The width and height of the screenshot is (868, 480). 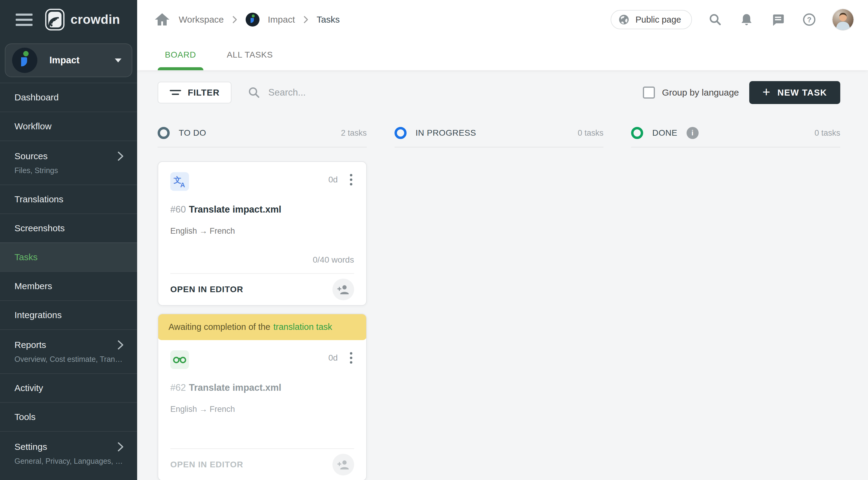 I want to click on tab-board: BOARD, so click(x=181, y=55).